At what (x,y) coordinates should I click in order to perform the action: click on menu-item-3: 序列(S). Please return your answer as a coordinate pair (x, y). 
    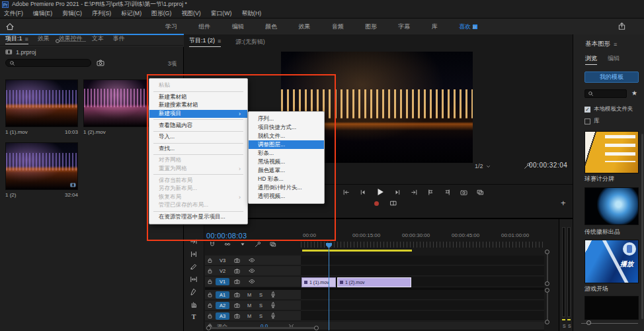
    Looking at the image, I should click on (102, 14).